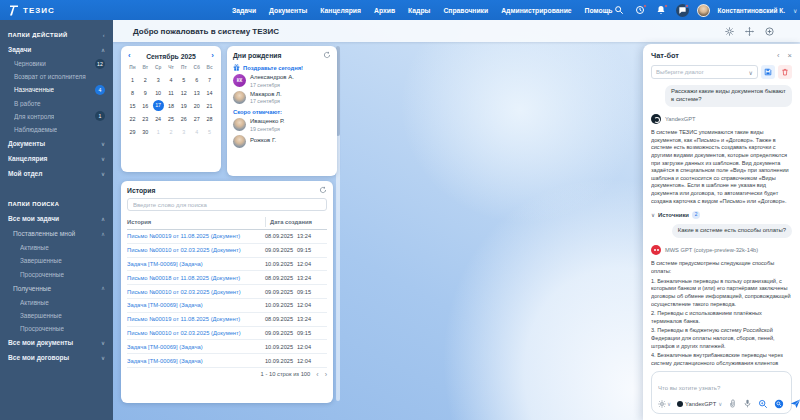  I want to click on send-icon, so click(795, 404).